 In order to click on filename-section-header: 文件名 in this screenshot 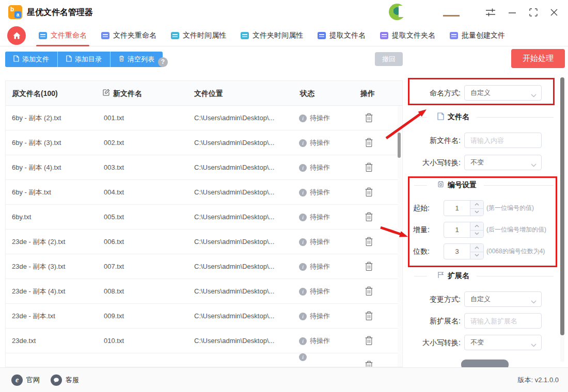, I will do `click(484, 117)`.